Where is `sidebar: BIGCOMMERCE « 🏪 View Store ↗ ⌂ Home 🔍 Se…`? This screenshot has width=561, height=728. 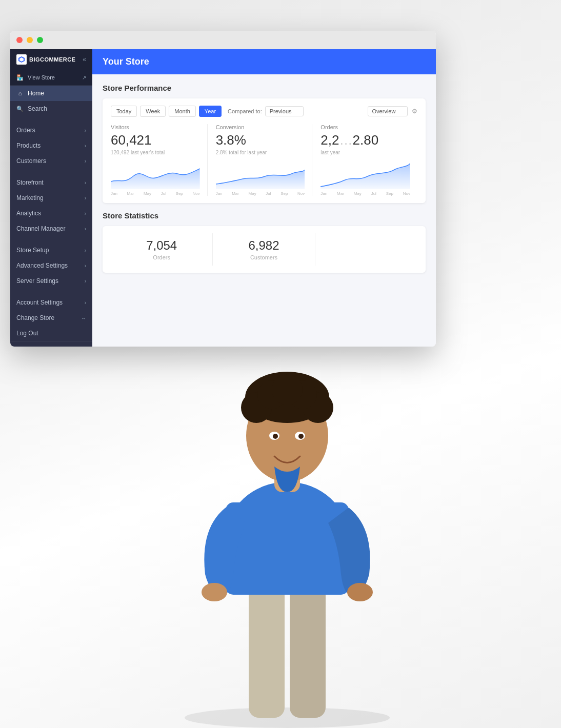 sidebar: BIGCOMMERCE « 🏪 View Store ↗ ⌂ Home 🔍 Se… is located at coordinates (51, 198).